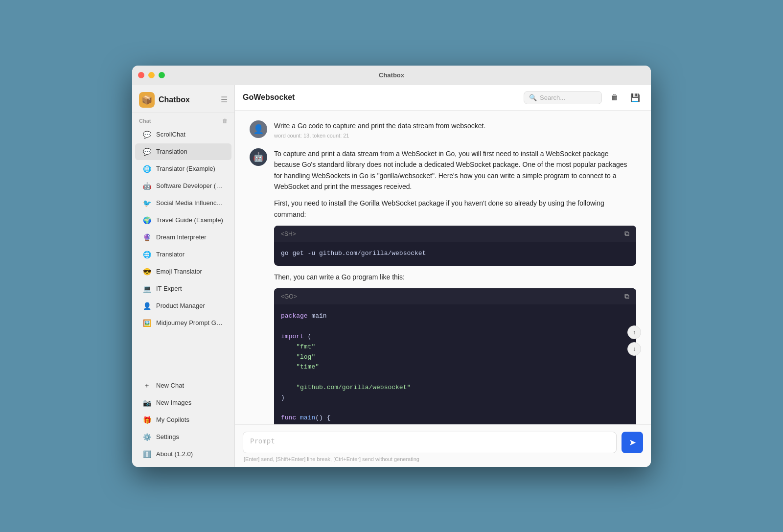 The image size is (783, 532). I want to click on copy-go-icon: ⧉, so click(627, 297).